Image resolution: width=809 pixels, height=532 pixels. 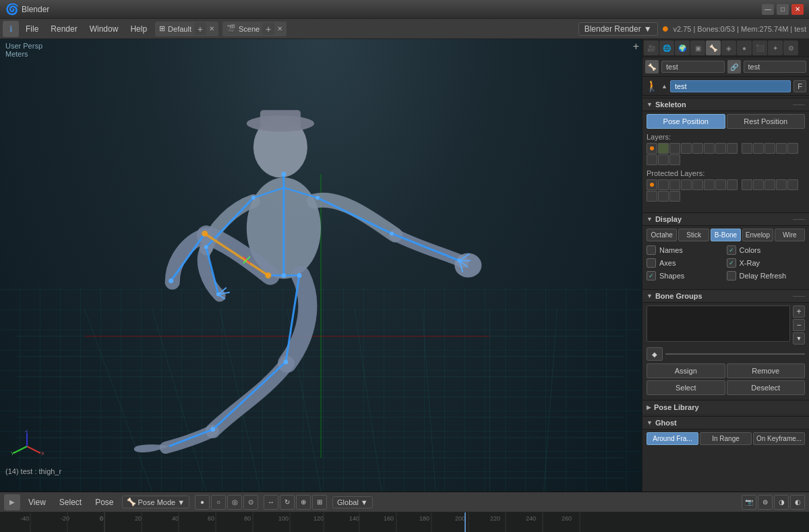 I want to click on prop-tab-constraints: 🦴, so click(x=713, y=48).